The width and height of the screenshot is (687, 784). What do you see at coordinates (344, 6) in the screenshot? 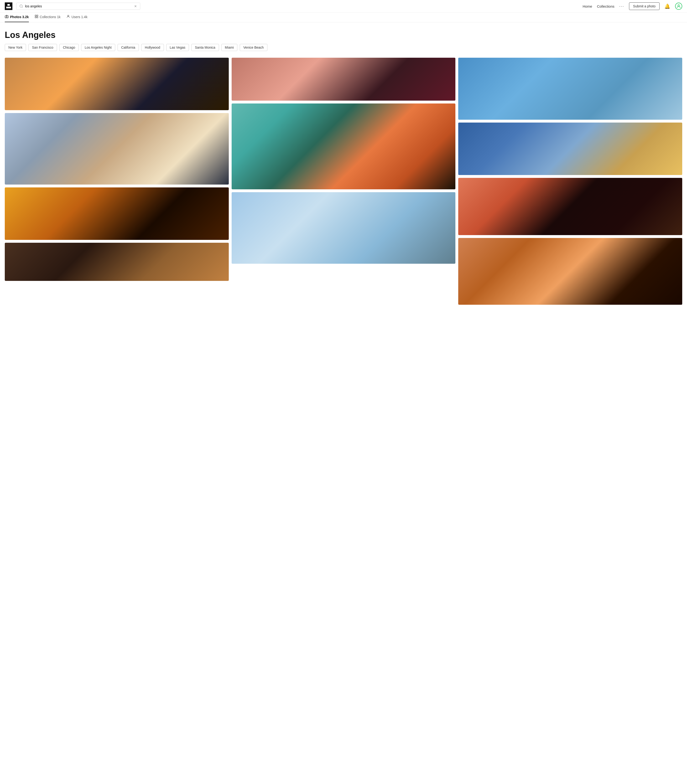
I see `site-header: los angeles Home Collections ··· Submit …` at bounding box center [344, 6].